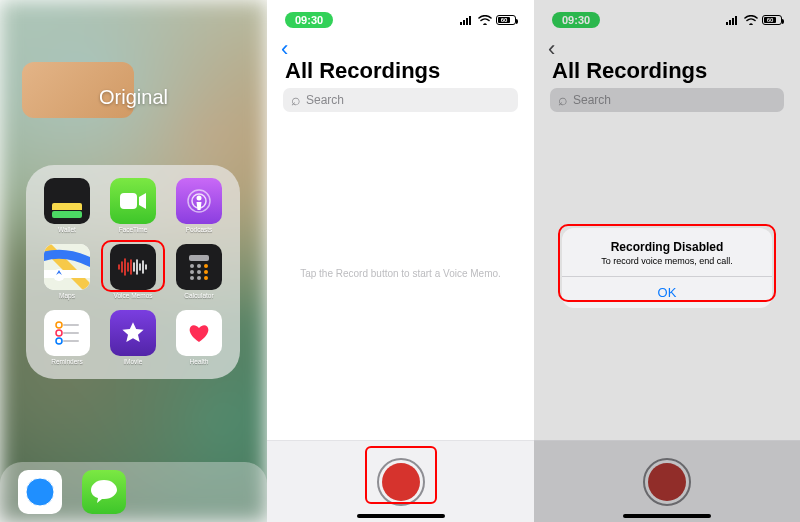 Image resolution: width=800 pixels, height=522 pixels. I want to click on search-icon: ⌕, so click(296, 100).